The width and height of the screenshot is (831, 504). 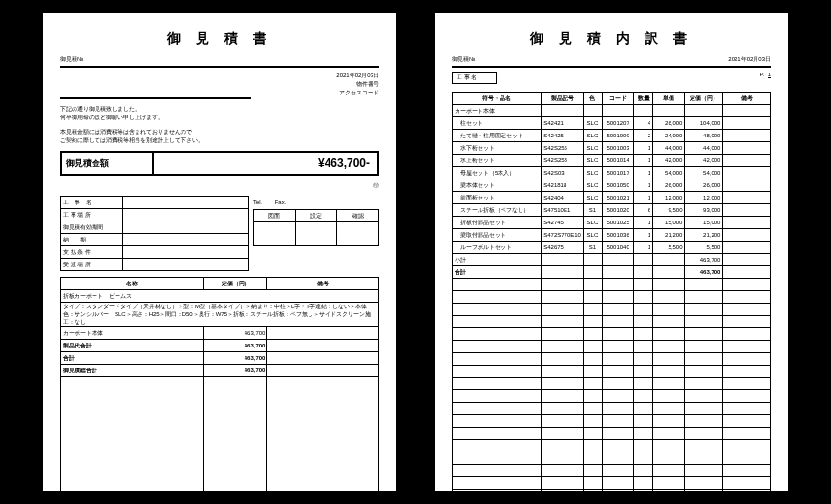 What do you see at coordinates (611, 149) in the screenshot?
I see `table-row: 水下桁セットS42S255SLC5001003144,00044,000` at bounding box center [611, 149].